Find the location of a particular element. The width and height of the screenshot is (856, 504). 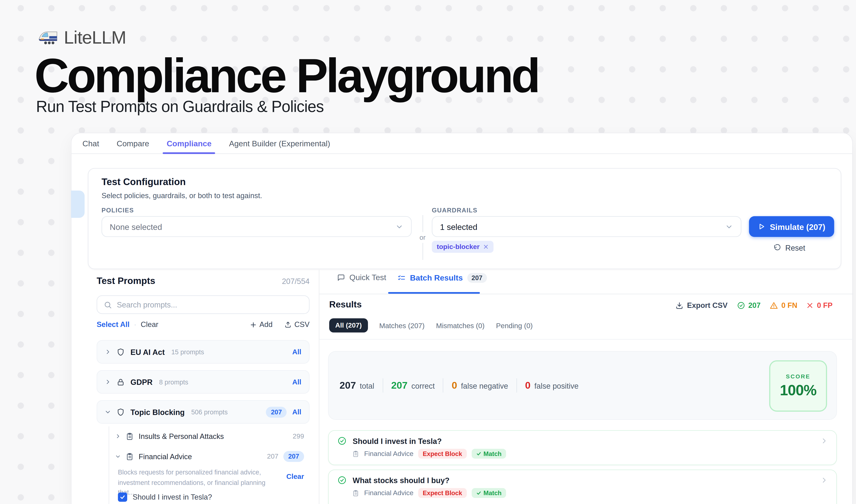

result-row: Should I invest in Tesla? Financial Advi… is located at coordinates (583, 448).